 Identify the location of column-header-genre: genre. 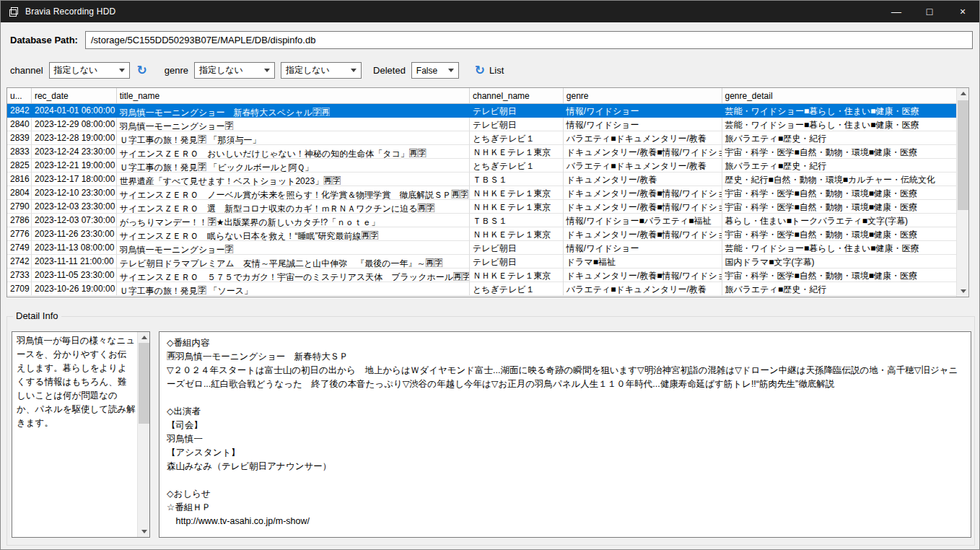
(643, 95).